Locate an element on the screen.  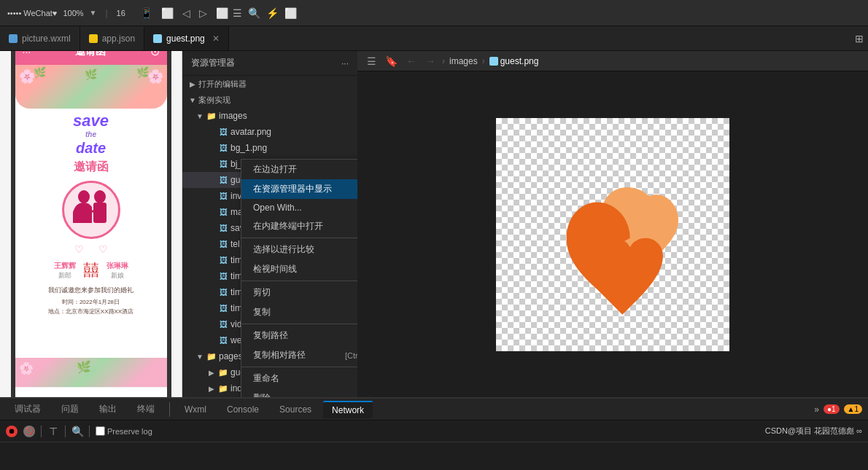
zoom-label: 100% is located at coordinates (73, 13).